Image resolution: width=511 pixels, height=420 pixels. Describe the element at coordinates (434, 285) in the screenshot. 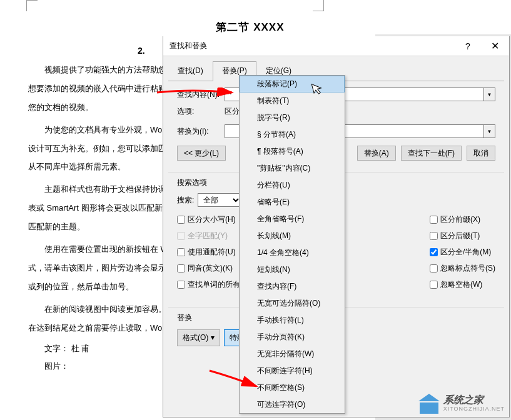

I see `cb-space-box` at that location.